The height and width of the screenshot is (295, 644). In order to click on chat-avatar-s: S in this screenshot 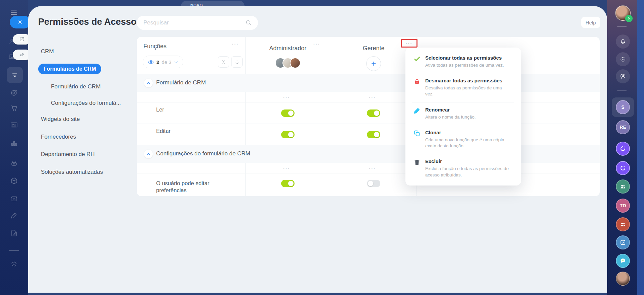, I will do `click(623, 107)`.